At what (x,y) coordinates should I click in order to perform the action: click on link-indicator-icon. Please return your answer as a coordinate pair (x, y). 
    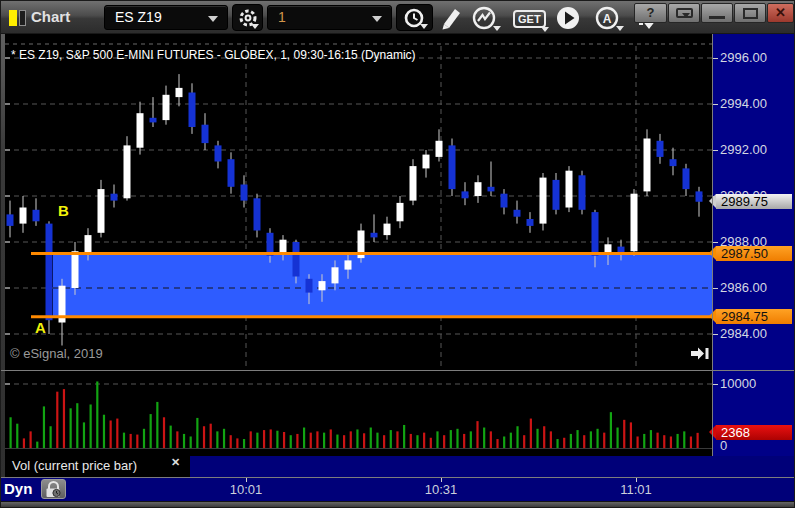
    Looking at the image, I should click on (13, 18).